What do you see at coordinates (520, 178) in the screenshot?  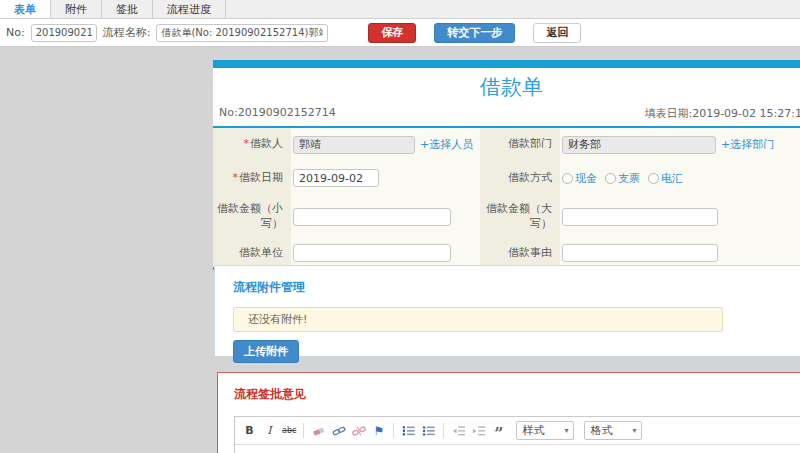 I see `borrow-method-label: 借款方式` at bounding box center [520, 178].